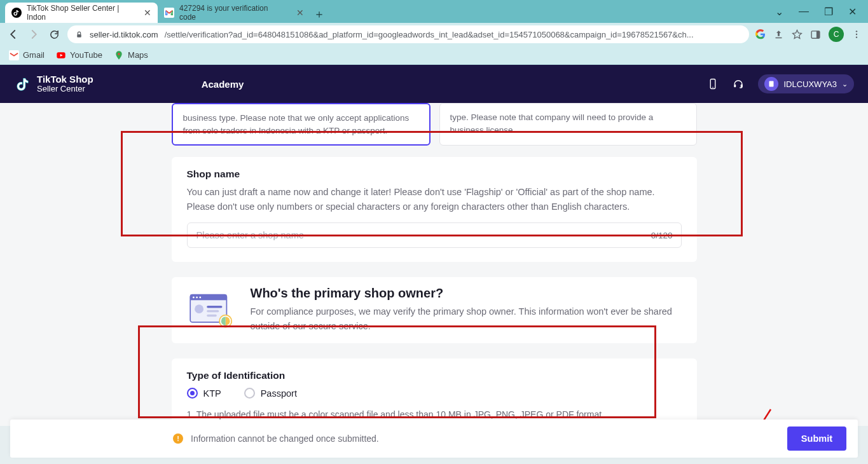  I want to click on sidepanel-icon, so click(815, 34).